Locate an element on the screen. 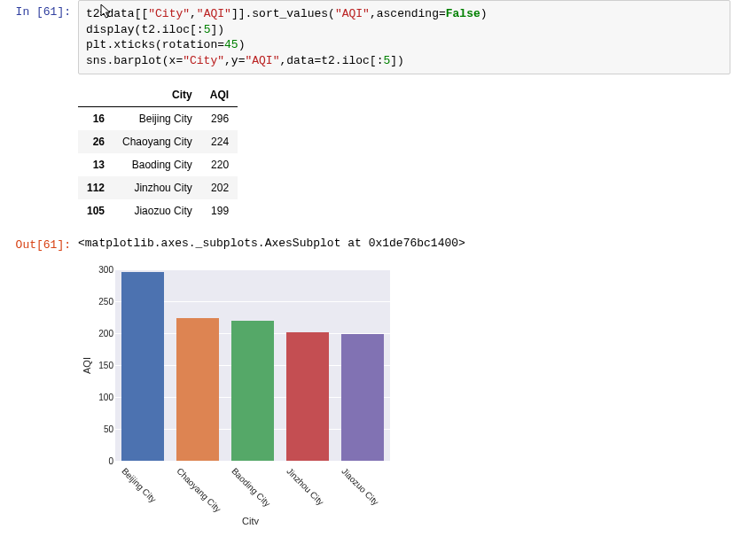 The height and width of the screenshot is (560, 734). row-index: 16 is located at coordinates (96, 119).